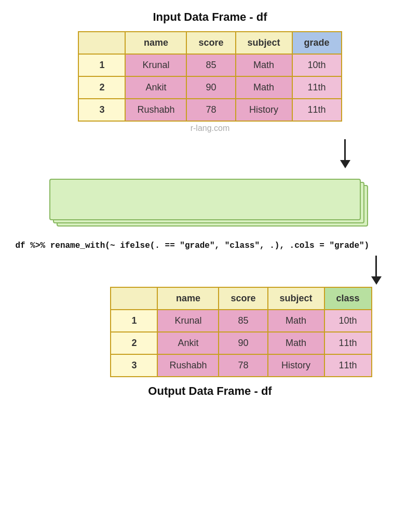 This screenshot has width=420, height=532. I want to click on output-subject-1: Math, so click(296, 321).